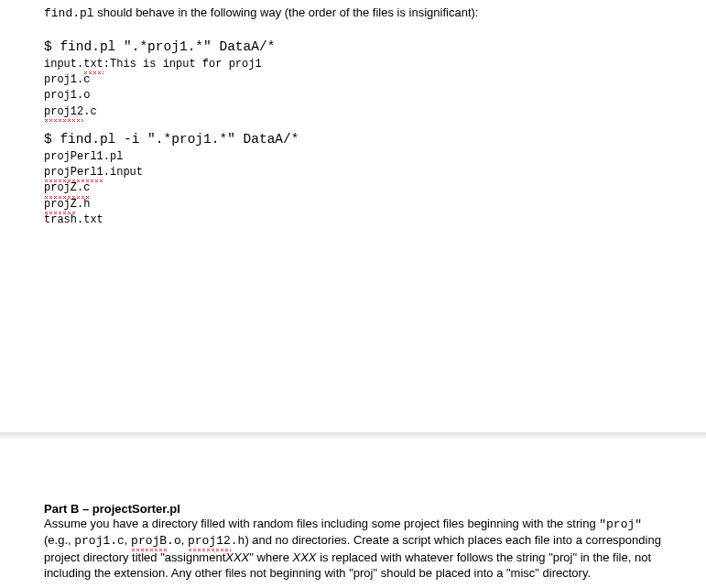 This screenshot has height=588, width=706. What do you see at coordinates (353, 180) in the screenshot?
I see `example-2: $ find.pl -i ".*proj1.*" DataA/* projPer…` at bounding box center [353, 180].